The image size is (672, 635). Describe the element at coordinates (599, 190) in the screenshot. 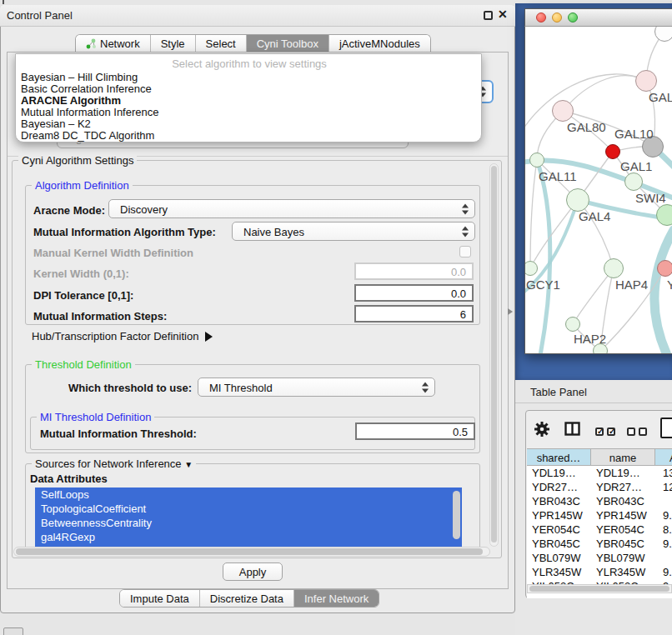

I see `network-nodes-layer: GALGAL80GAL10GAL1GAL11SWI4GAL4GCY1HAP4YH…` at that location.